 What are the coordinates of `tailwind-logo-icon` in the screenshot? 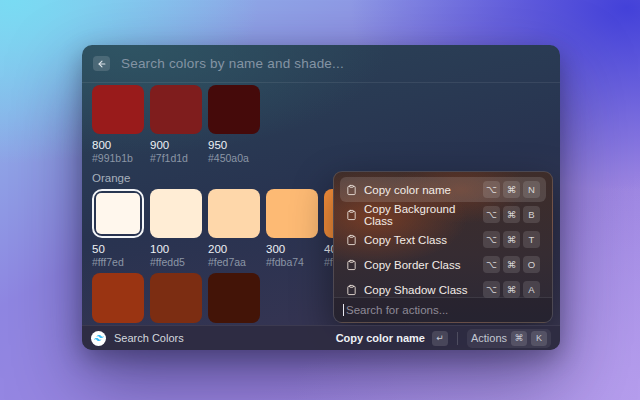 It's located at (98, 338).